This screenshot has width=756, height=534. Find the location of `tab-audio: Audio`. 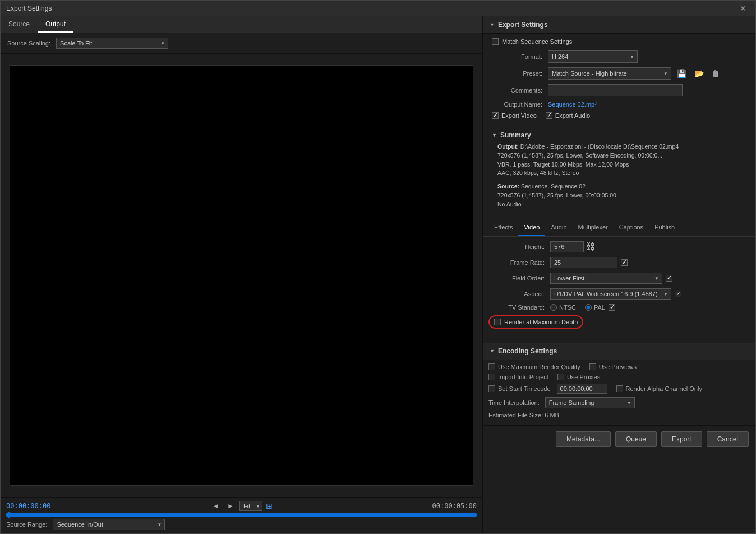

tab-audio: Audio is located at coordinates (559, 228).